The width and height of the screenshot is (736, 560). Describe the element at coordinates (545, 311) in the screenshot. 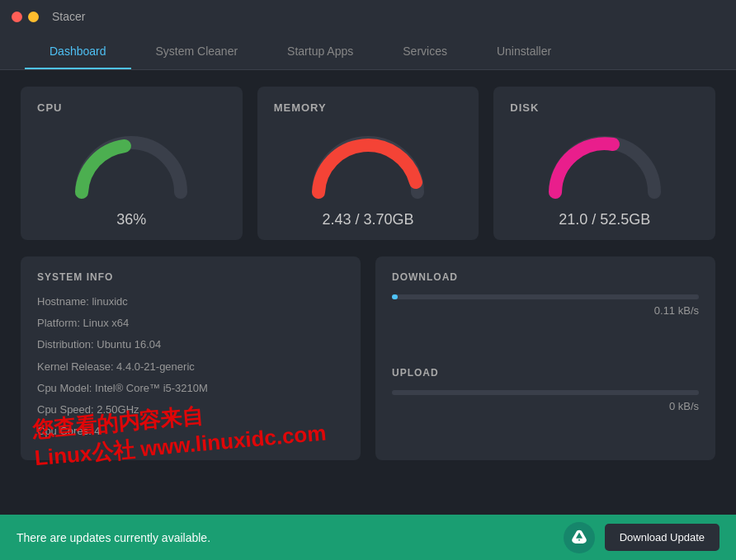

I see `download-section: DOWNLOAD 0.11 kB/s` at that location.